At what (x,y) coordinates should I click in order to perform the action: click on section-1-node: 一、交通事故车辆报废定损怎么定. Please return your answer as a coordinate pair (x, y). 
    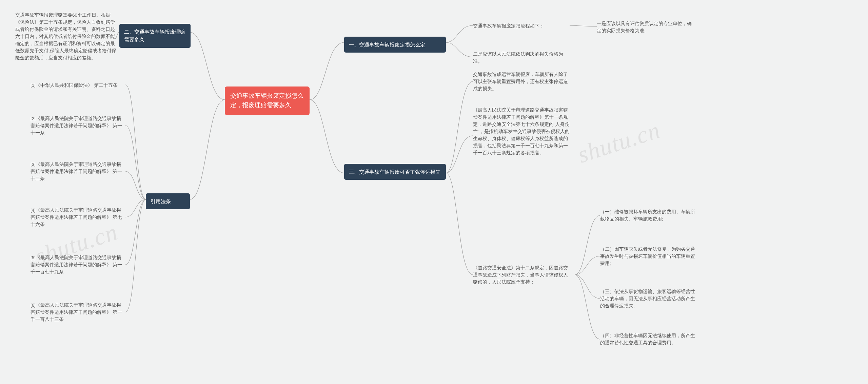
    Looking at the image, I should click on (395, 45).